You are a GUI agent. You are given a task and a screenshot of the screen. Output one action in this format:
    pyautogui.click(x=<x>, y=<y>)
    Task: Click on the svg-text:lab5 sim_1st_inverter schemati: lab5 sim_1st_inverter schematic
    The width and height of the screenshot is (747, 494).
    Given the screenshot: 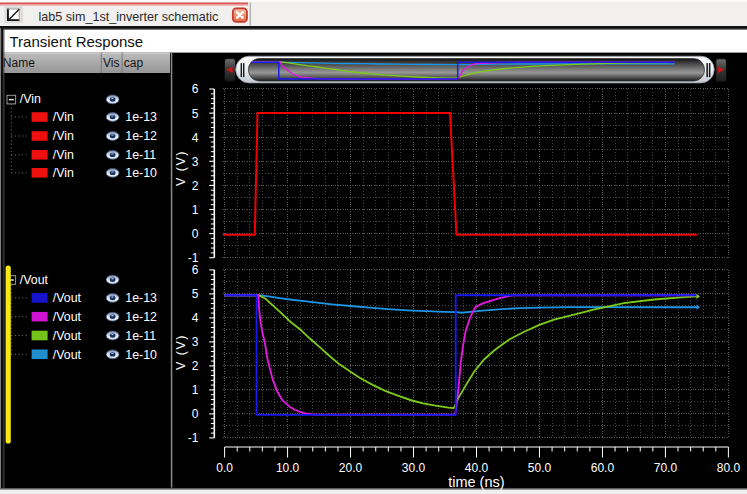 What is the action you would take?
    pyautogui.click(x=129, y=17)
    